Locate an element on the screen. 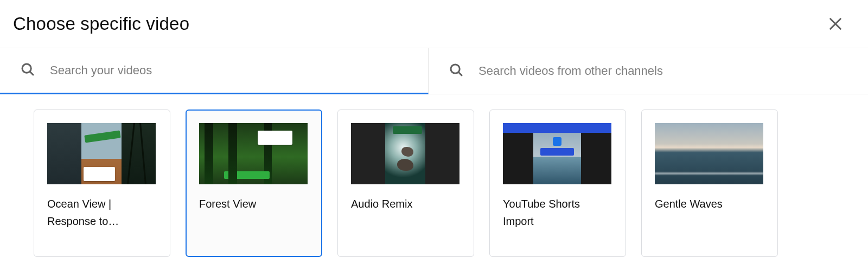 Image resolution: width=868 pixels, height=277 pixels. video-title: Audio Remix is located at coordinates (406, 204).